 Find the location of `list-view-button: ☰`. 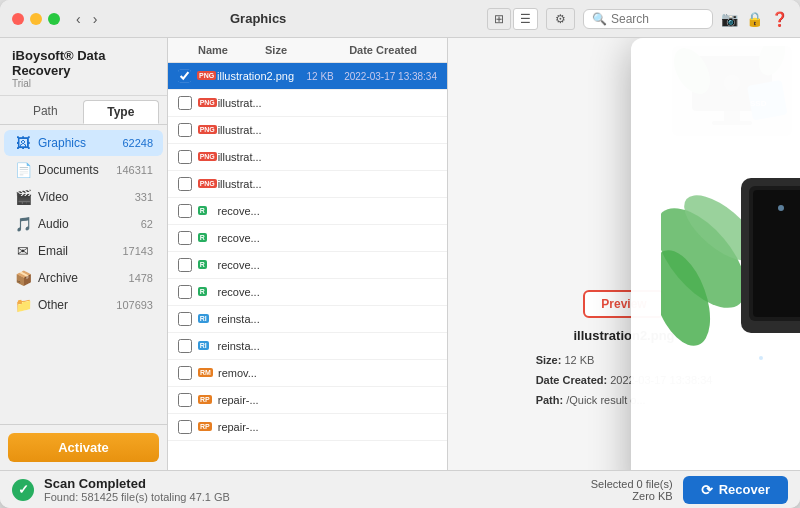

list-view-button: ☰ is located at coordinates (526, 19).